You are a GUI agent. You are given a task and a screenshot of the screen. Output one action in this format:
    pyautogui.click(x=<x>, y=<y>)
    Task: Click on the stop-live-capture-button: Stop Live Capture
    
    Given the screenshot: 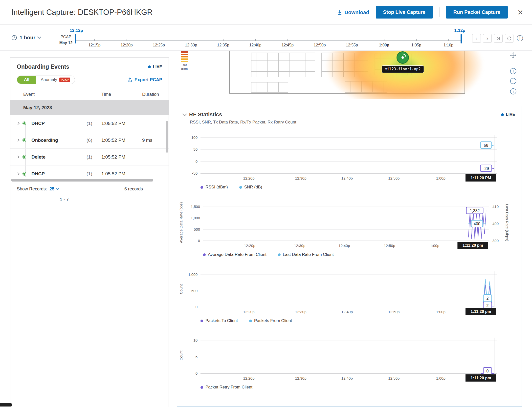 What is the action you would take?
    pyautogui.click(x=404, y=12)
    